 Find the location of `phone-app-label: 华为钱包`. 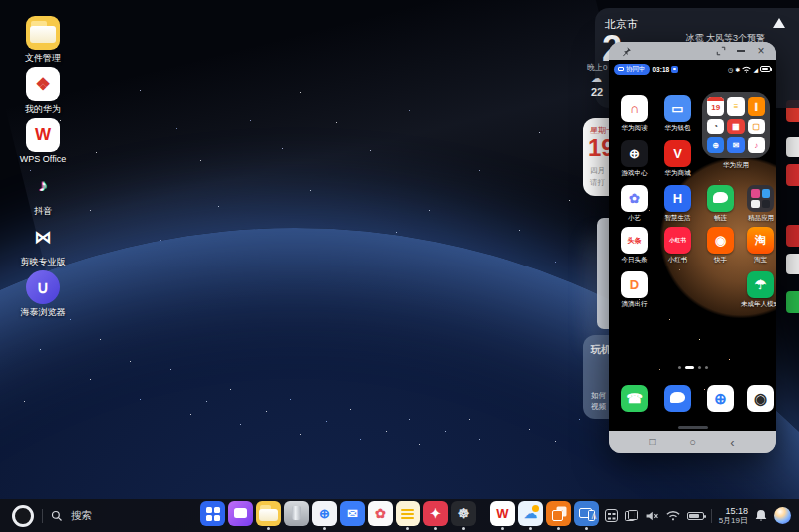

phone-app-label: 华为钱包 is located at coordinates (678, 128).